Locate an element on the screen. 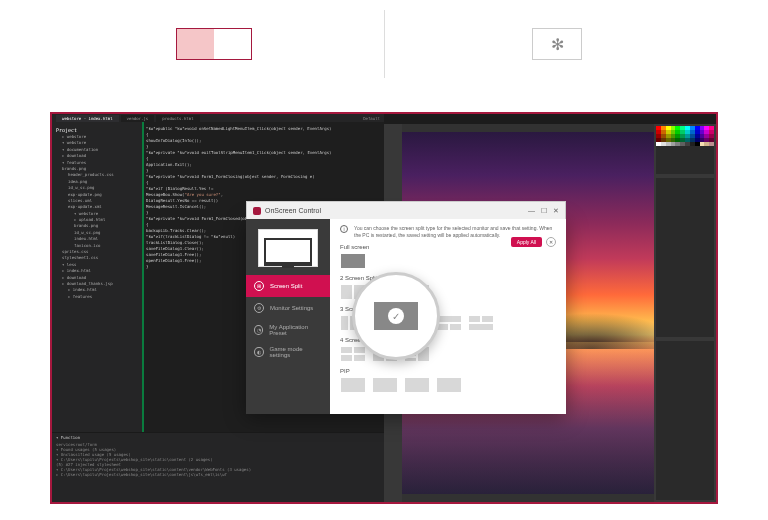 This screenshot has height=520, width=768. loading-icon: ✻ is located at coordinates (558, 44).